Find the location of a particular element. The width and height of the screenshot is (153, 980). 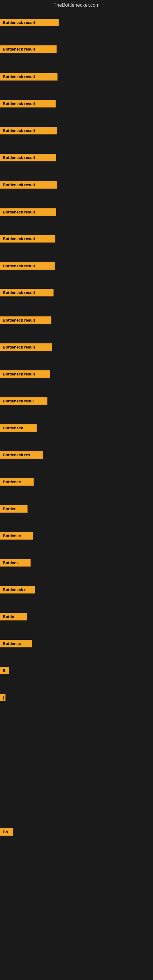

bottleneck-result-item: Bottleneck resul is located at coordinates (24, 401).